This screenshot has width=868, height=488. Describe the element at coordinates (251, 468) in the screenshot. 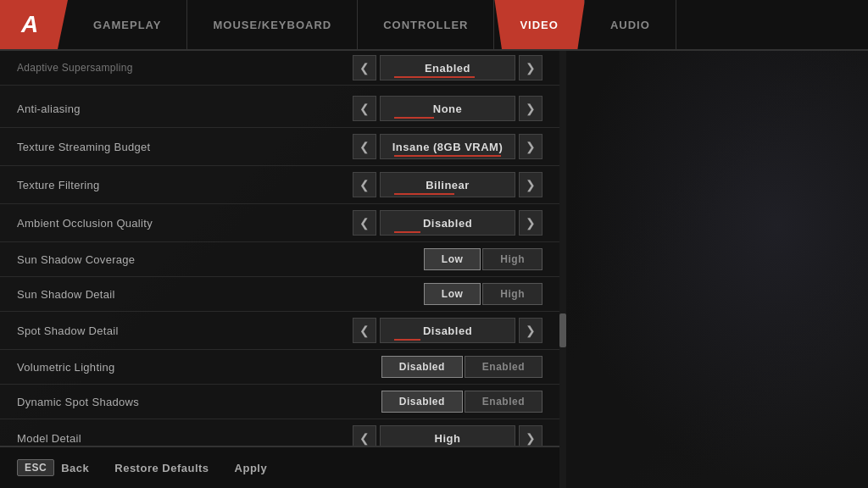

I see `apply-label: Apply` at that location.